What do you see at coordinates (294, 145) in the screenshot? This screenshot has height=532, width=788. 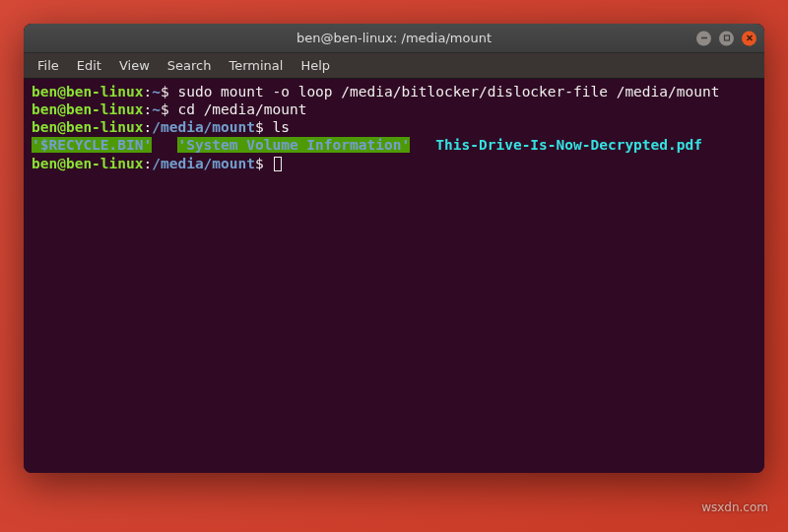 I see `ls-item-sysvol: 'System Volume Information'` at bounding box center [294, 145].